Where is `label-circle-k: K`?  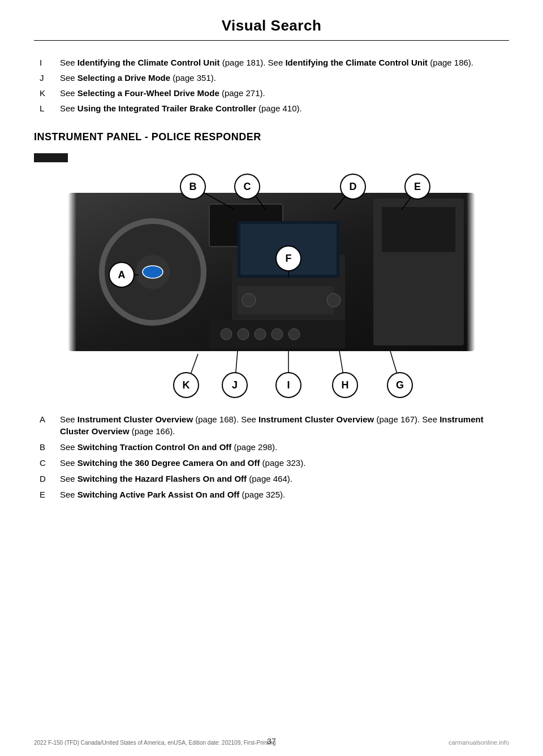
label-circle-k: K is located at coordinates (186, 385).